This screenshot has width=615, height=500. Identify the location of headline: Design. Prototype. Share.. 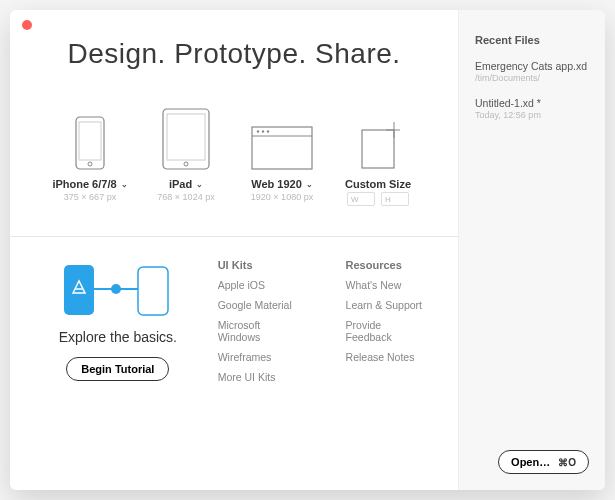
(234, 54).